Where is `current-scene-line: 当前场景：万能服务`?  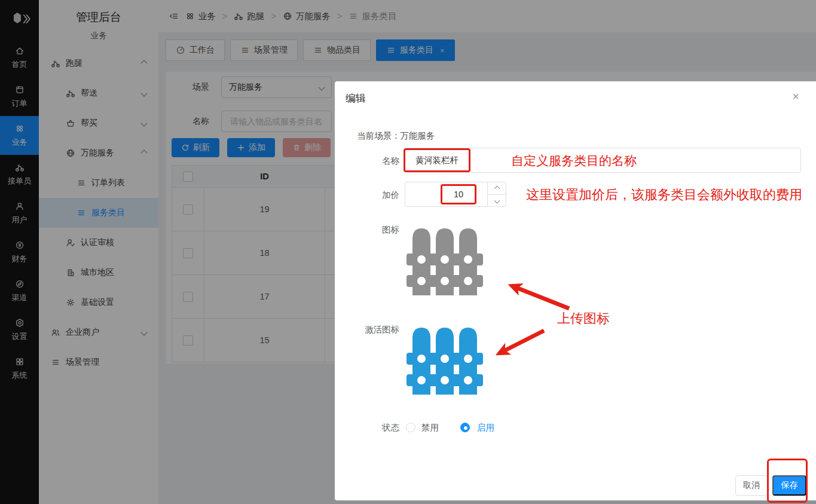
current-scene-line: 当前场景：万能服务 is located at coordinates (396, 136).